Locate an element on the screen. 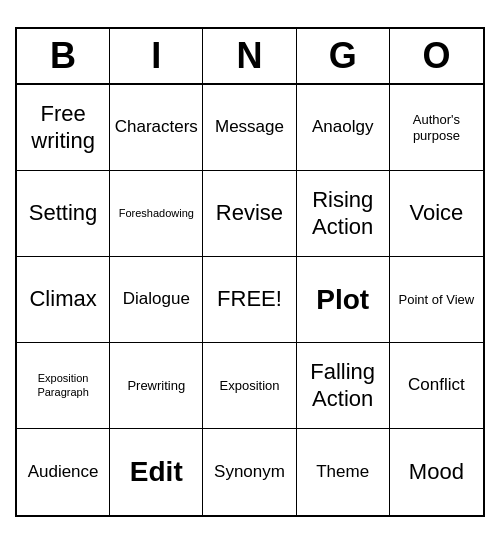 The image size is (500, 544). cell-text: FREE! is located at coordinates (250, 299).